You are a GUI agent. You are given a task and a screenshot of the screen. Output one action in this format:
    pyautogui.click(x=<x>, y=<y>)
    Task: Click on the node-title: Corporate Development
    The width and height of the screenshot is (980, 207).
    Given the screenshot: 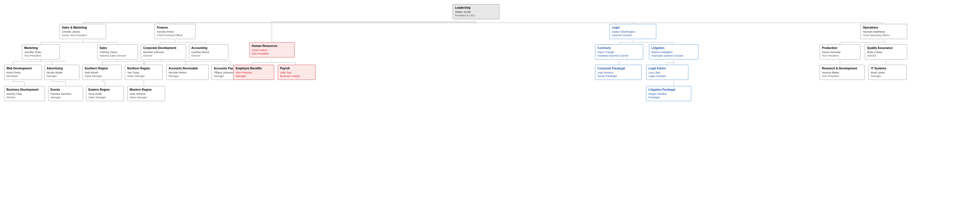 What is the action you would take?
    pyautogui.click(x=164, y=48)
    